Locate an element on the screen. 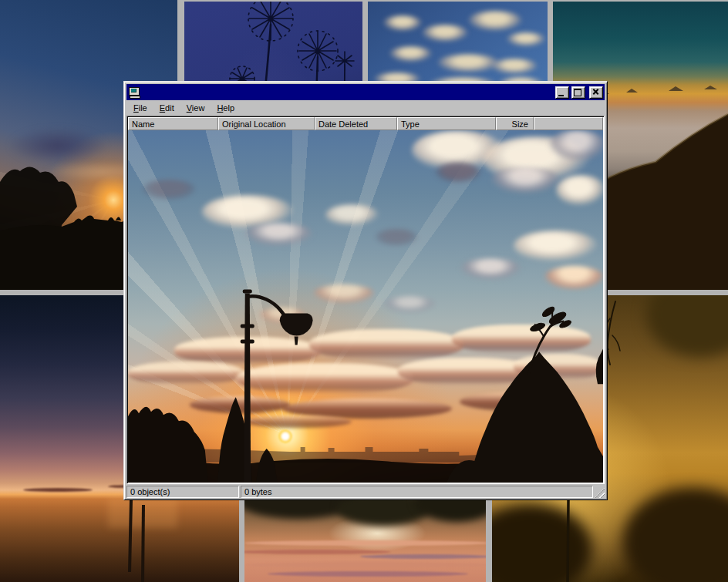 This screenshot has height=582, width=728. menu-bar: File Edit View Help is located at coordinates (366, 108).